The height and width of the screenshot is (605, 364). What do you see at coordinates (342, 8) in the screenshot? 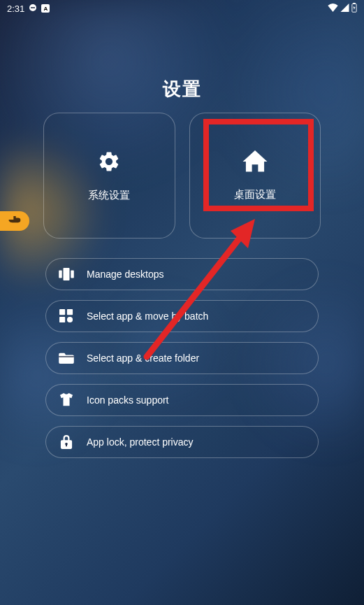
I see `status-right` at bounding box center [342, 8].